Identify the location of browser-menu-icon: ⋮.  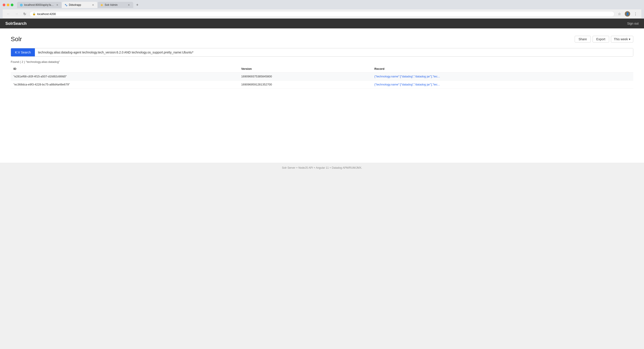
(636, 14).